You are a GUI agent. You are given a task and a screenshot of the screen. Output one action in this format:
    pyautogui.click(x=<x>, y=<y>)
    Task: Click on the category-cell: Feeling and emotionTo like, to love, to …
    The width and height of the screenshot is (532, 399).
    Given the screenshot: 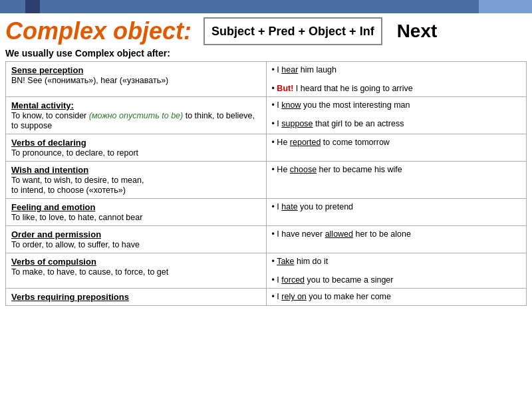 What is the action you would take?
    pyautogui.click(x=136, y=213)
    